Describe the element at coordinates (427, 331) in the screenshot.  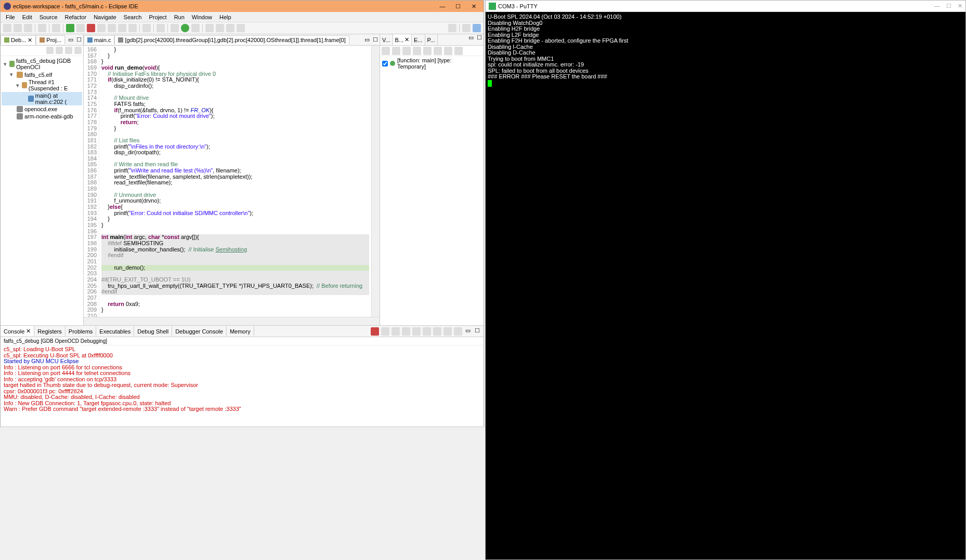
I see `console-pin-icon` at that location.